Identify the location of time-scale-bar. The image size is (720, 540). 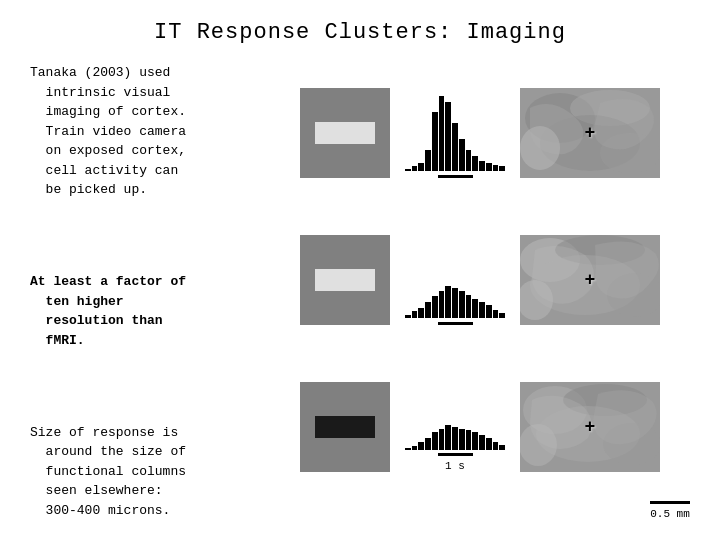
(456, 454).